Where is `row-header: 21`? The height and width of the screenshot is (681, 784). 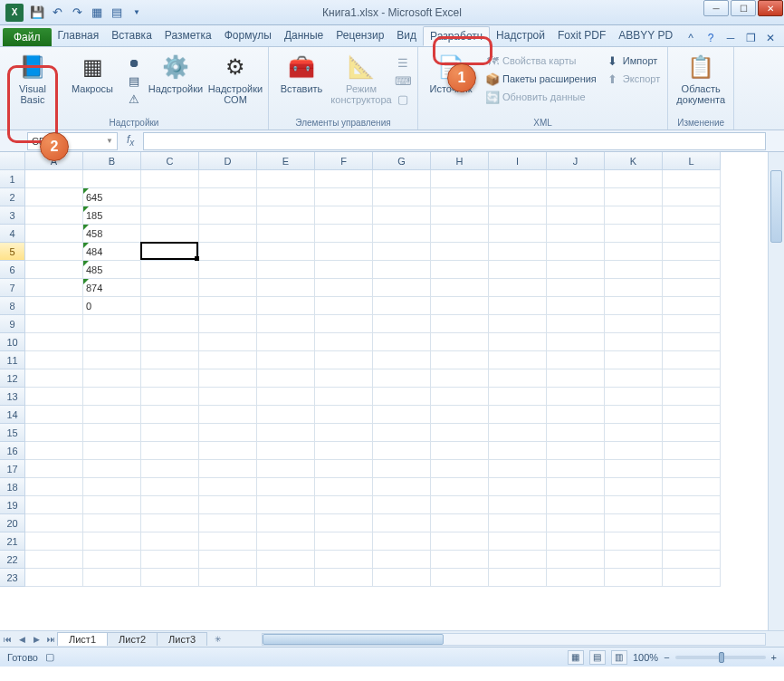
row-header: 21 is located at coordinates (13, 542).